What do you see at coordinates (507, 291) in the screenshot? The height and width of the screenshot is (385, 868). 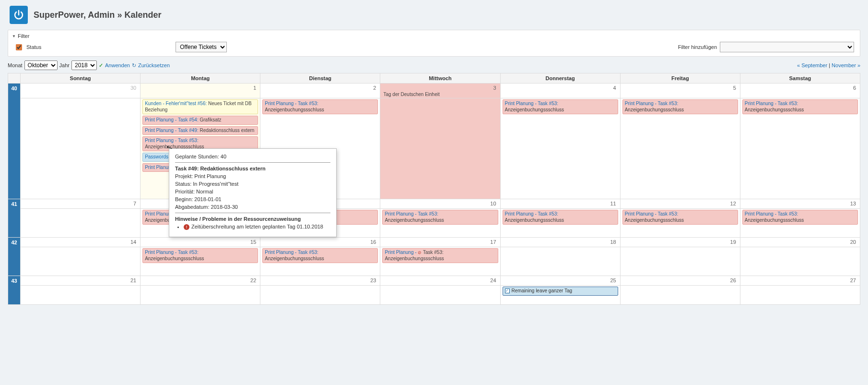 I see `leave-check-icon: ✓` at bounding box center [507, 291].